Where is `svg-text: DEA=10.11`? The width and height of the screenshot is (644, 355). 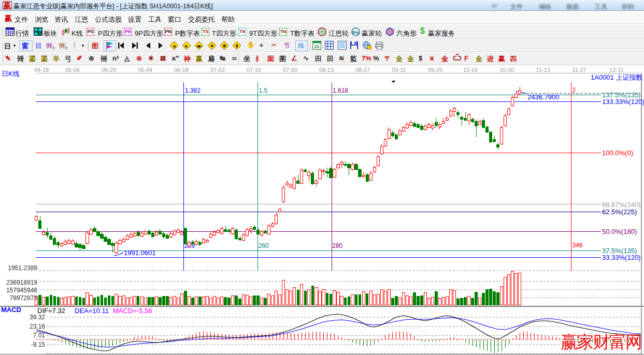
svg-text: DEA=10.11 is located at coordinates (92, 310).